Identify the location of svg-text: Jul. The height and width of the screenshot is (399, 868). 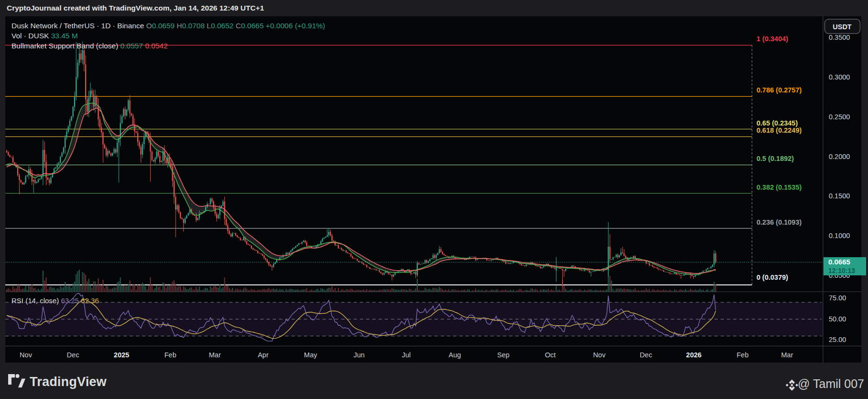
(407, 355).